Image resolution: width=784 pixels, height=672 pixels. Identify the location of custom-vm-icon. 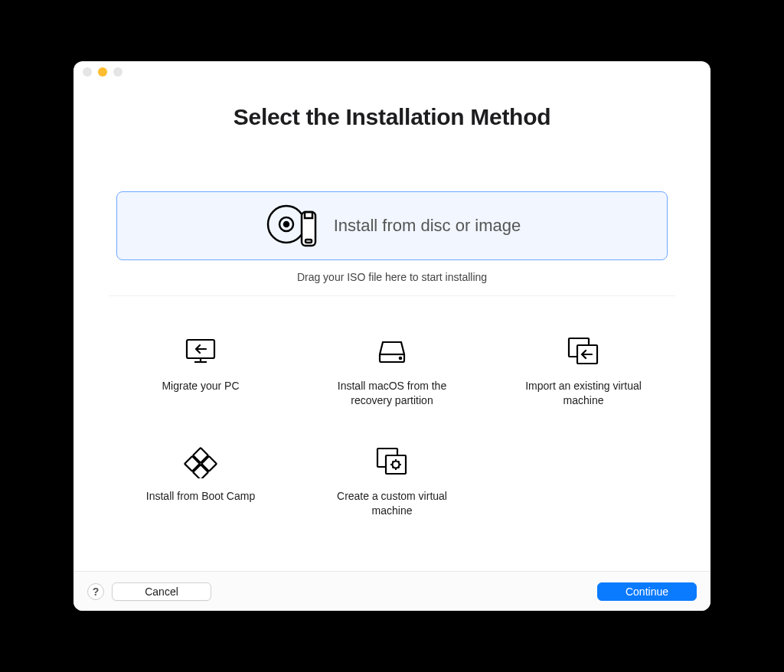
(392, 462).